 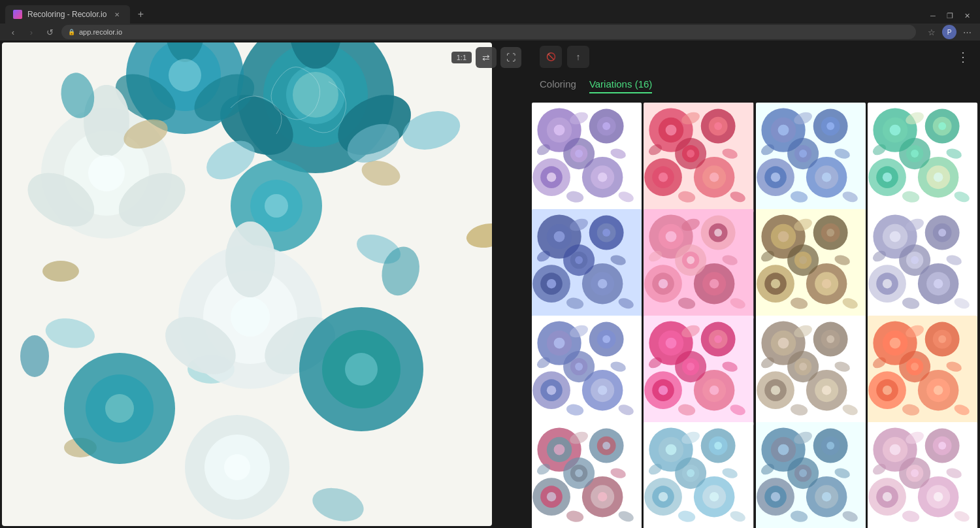 I want to click on nav-bar: ‹ › ↺ 🔒 app.recolor.io ☆ P ⋯, so click(x=490, y=32).